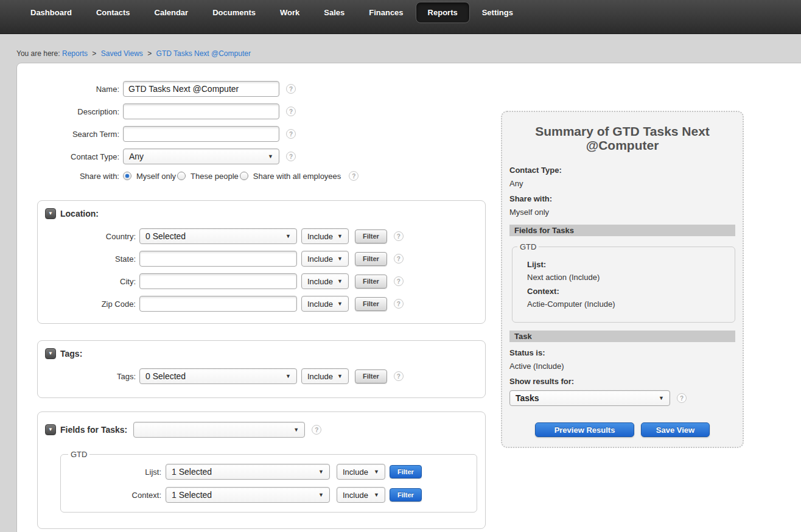  I want to click on nav-tab-documents: Documents, so click(234, 12).